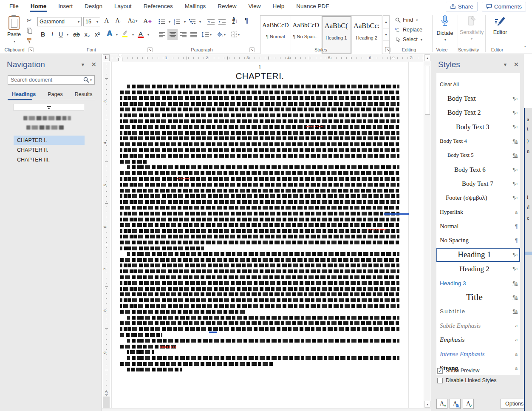 The width and height of the screenshot is (532, 411). Describe the element at coordinates (14, 7) in the screenshot. I see `ribbon-tab: File` at that location.